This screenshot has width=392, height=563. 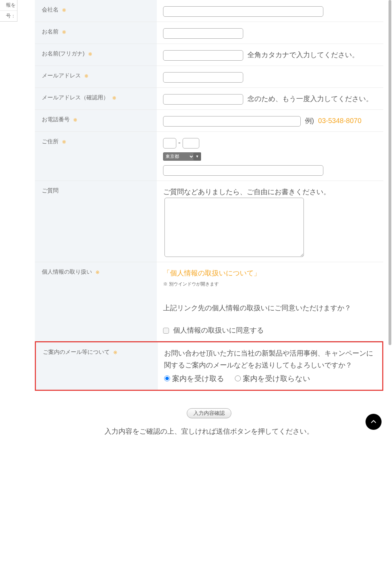 What do you see at coordinates (179, 157) in the screenshot?
I see `prefecture-select: 東京都` at bounding box center [179, 157].